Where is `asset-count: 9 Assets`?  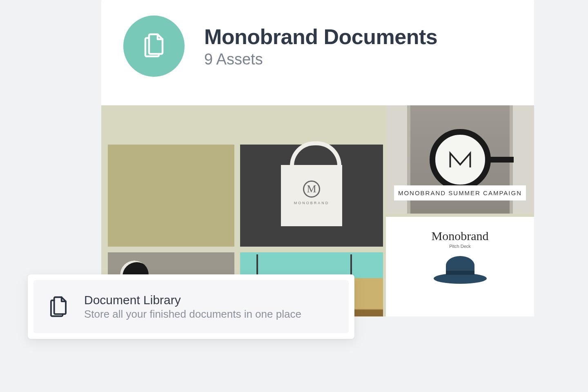
asset-count: 9 Assets is located at coordinates (321, 60).